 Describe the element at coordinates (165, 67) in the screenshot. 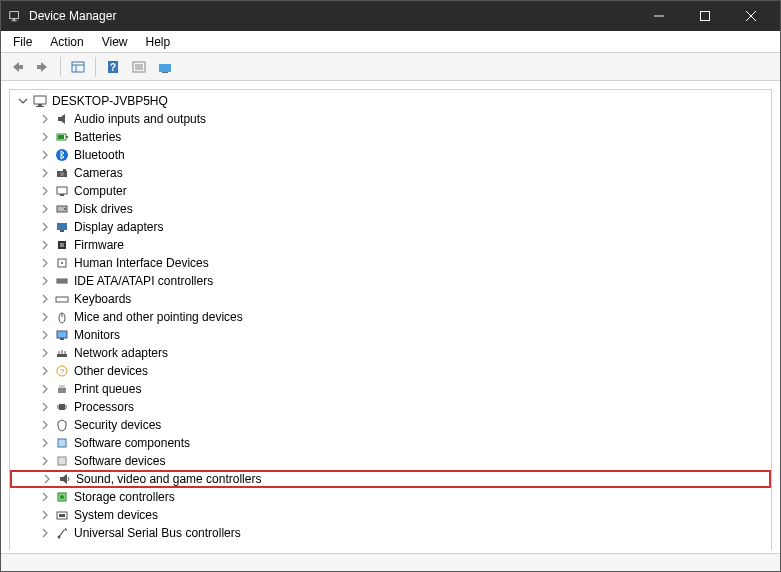

I see `show-hidden-button` at that location.